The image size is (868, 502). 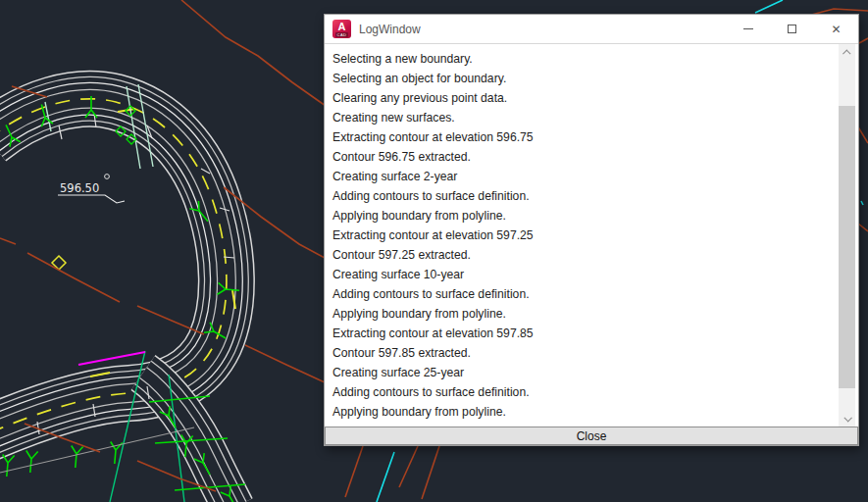 I want to click on close-button: Close, so click(x=591, y=435).